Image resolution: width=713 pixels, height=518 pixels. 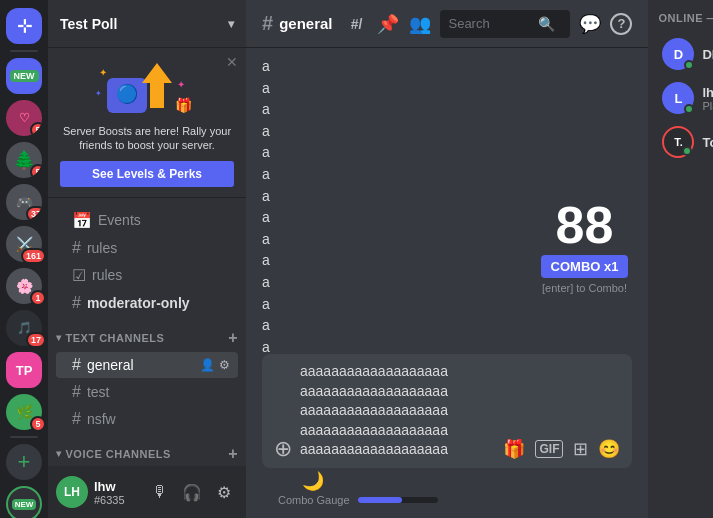 I want to click on server-divider, so click(x=24, y=51).